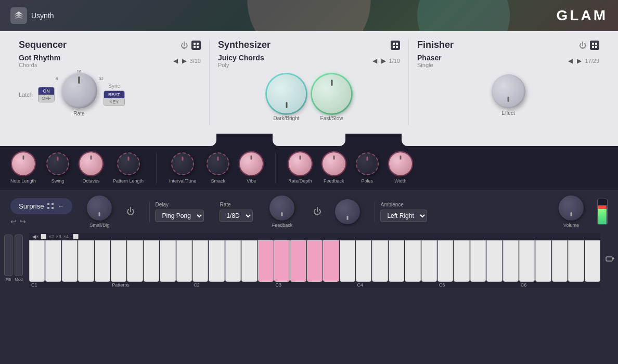 This screenshot has height=364, width=618. Describe the element at coordinates (395, 45) in the screenshot. I see `synthesizer-grid-btn` at that location.